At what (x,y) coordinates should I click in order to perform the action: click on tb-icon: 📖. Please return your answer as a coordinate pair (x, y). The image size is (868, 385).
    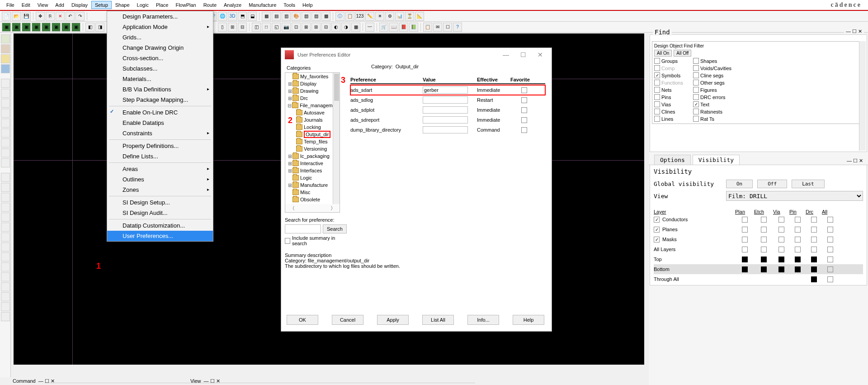
    Looking at the image, I should click on (394, 27).